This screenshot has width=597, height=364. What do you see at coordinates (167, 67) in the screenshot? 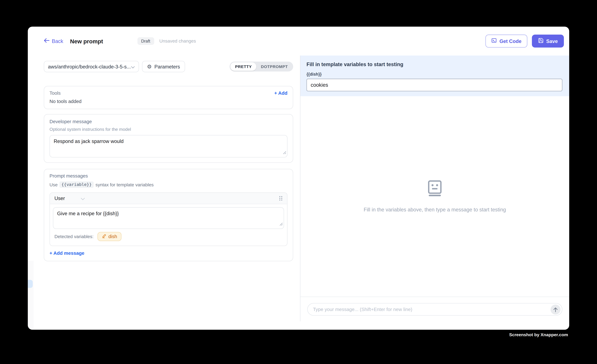
I see `parameters-label: Parameters` at bounding box center [167, 67].